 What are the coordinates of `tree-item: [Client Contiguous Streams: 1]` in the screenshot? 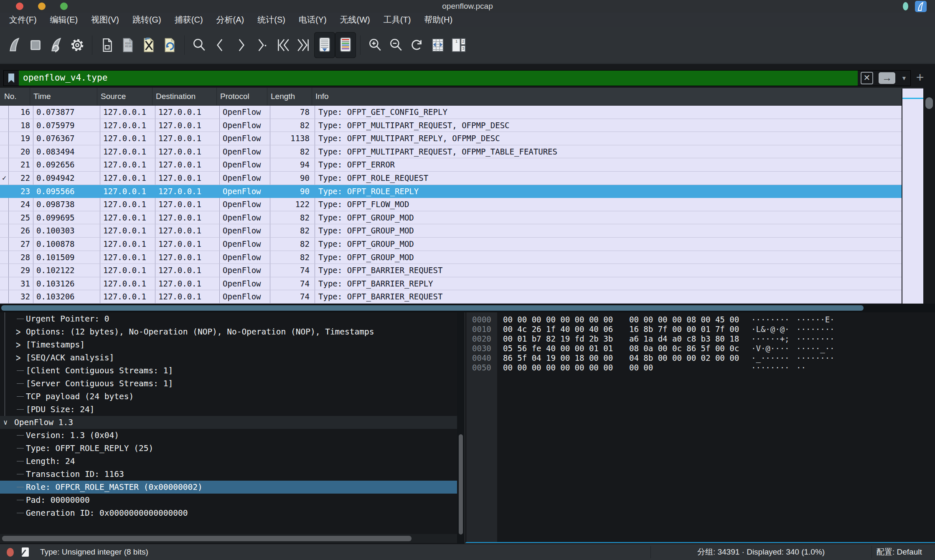 It's located at (232, 371).